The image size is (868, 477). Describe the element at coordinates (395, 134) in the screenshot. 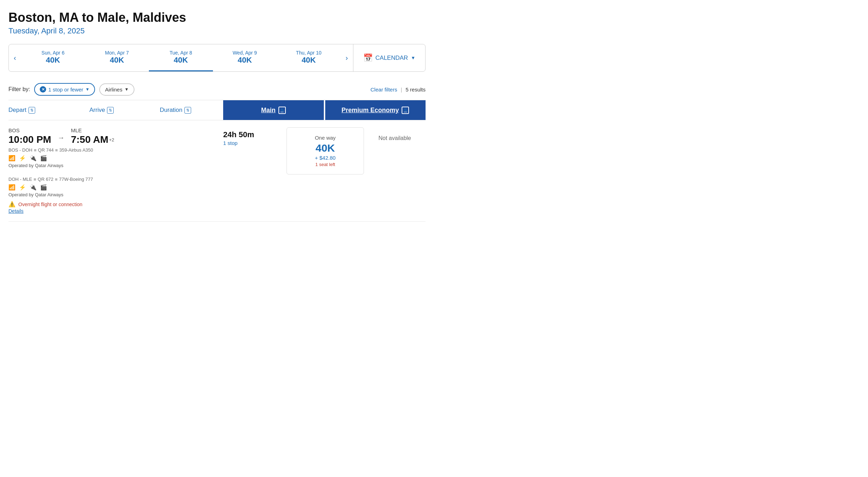

I see `premium-economy-unavailable: Not available` at that location.